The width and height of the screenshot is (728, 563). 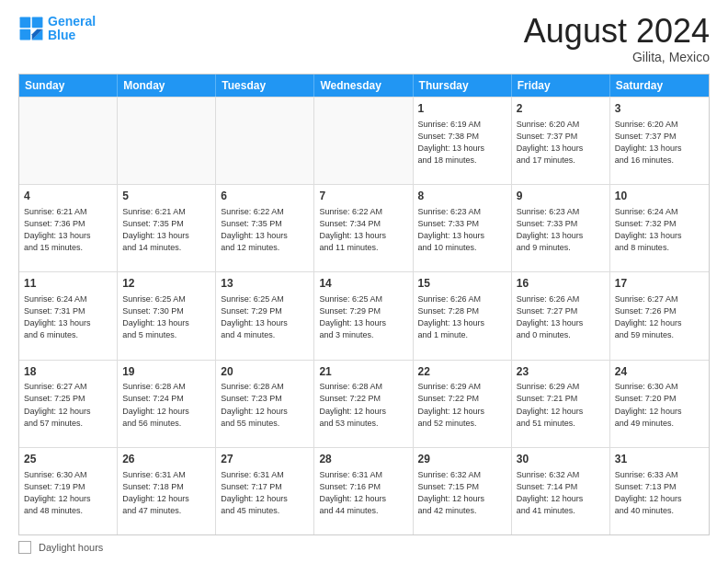 I want to click on day-number: 5, so click(x=166, y=197).